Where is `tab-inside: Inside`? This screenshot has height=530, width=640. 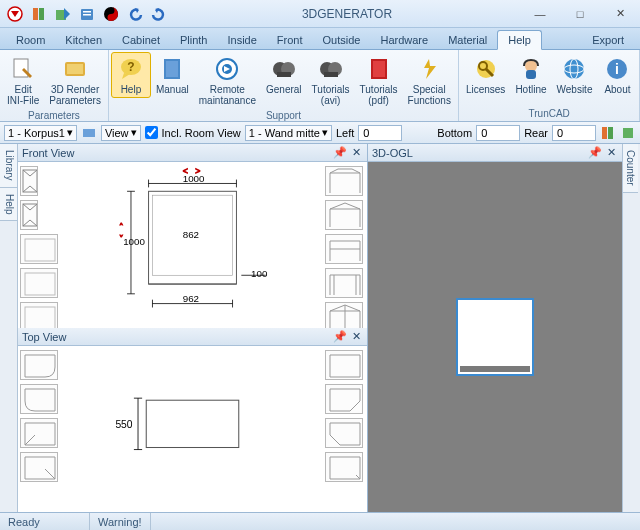 tab-inside: Inside is located at coordinates (242, 40).